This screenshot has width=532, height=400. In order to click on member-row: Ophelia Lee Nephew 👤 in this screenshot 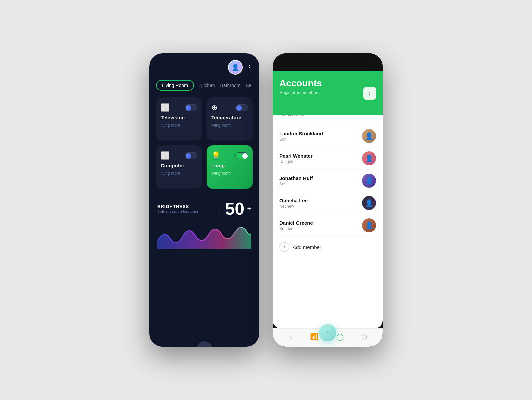, I will do `click(328, 203)`.